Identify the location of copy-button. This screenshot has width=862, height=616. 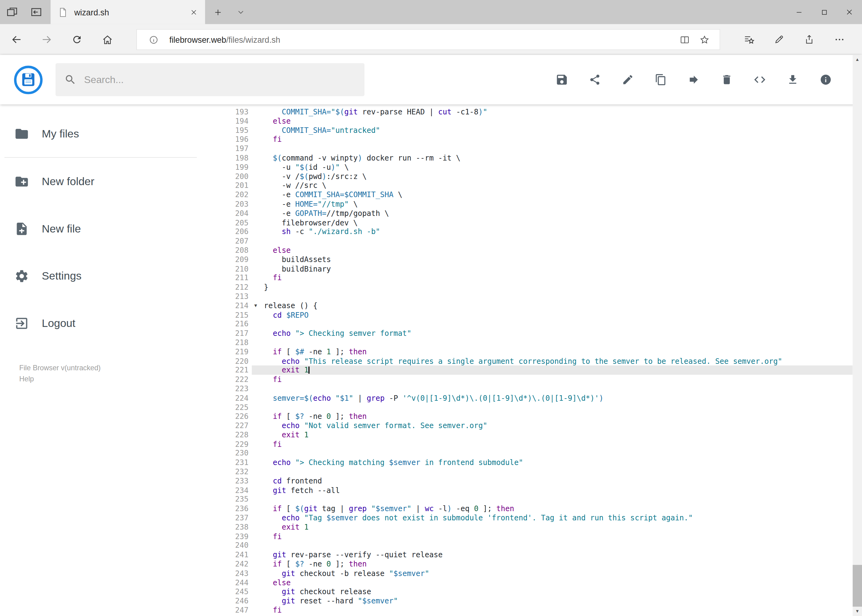
(661, 80).